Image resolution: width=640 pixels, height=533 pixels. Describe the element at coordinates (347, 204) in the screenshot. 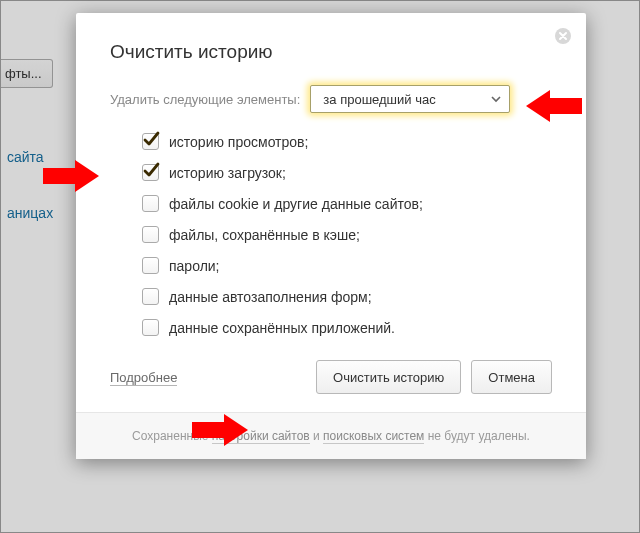

I see `check-row: файлы cookie и другие данные сайтов;` at that location.